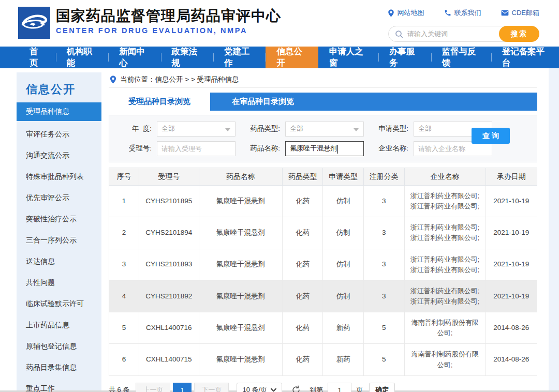 The image size is (559, 392). What do you see at coordinates (211, 387) in the screenshot?
I see `next-page-button: 下一页` at bounding box center [211, 387].